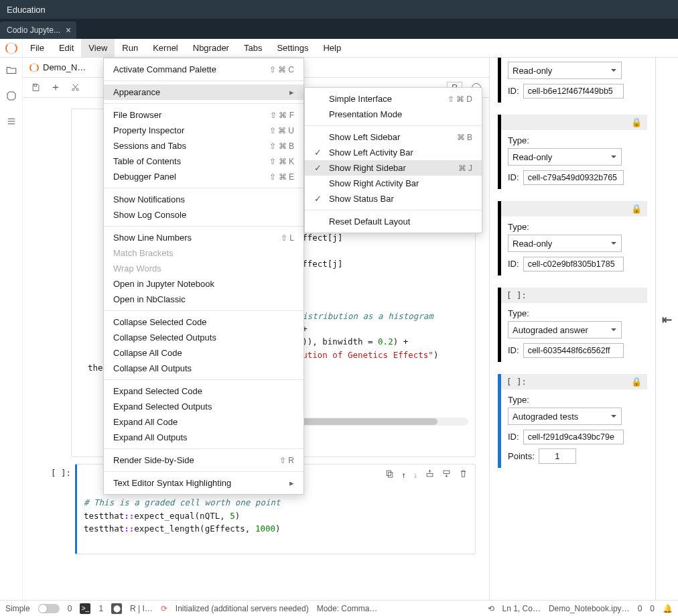 The width and height of the screenshot is (678, 616). What do you see at coordinates (590, 609) in the screenshot?
I see `file-name: Demo_Notebook.ipy…` at bounding box center [590, 609].